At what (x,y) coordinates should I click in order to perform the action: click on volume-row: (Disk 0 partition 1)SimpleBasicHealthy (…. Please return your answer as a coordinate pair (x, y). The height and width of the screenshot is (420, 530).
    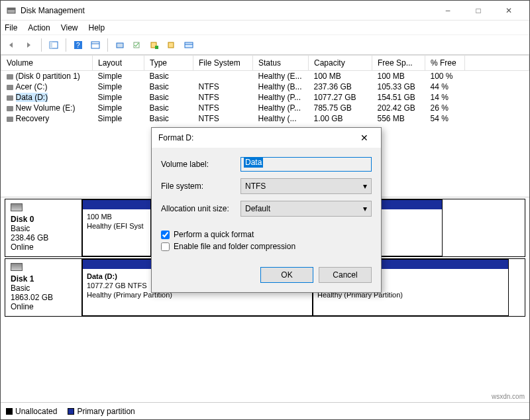
    Looking at the image, I should click on (265, 77).